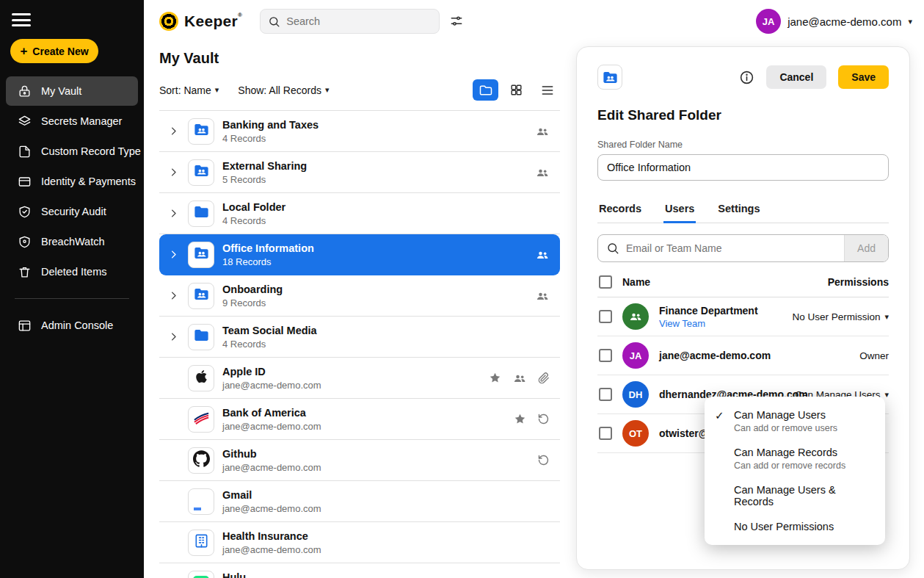 The height and width of the screenshot is (578, 924). I want to click on vault-row: Local Folder 4 Records, so click(360, 214).